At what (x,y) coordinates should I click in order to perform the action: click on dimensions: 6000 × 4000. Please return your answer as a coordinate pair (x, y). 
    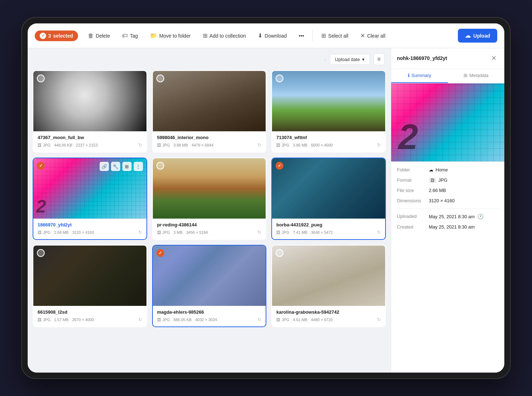
    Looking at the image, I should click on (322, 145).